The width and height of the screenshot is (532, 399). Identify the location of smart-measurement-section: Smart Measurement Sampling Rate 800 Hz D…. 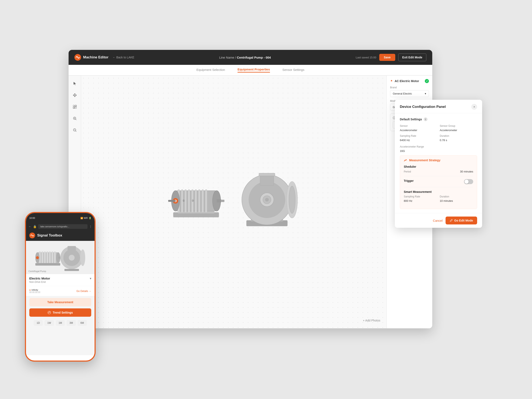
(438, 196).